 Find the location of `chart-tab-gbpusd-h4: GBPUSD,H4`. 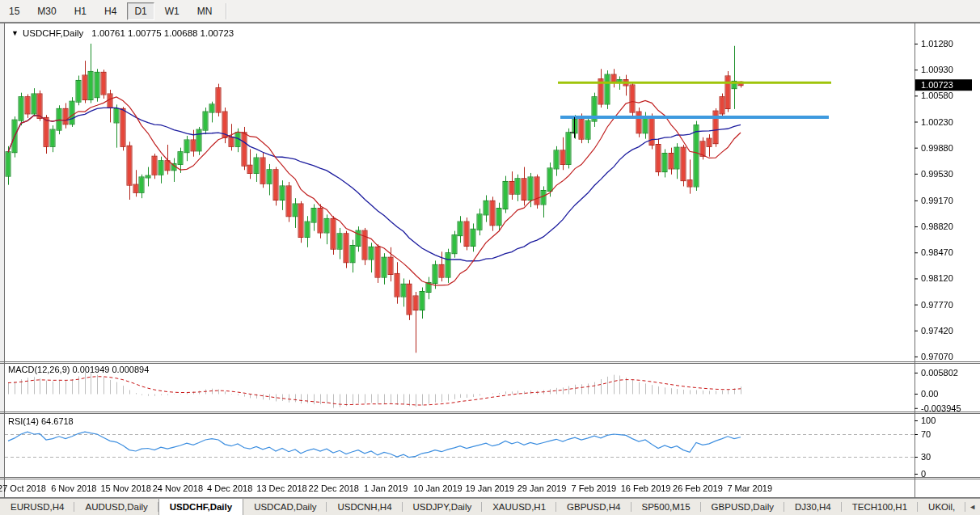

chart-tab-gbpusd-h4: GBPUSD,H4 is located at coordinates (593, 507).